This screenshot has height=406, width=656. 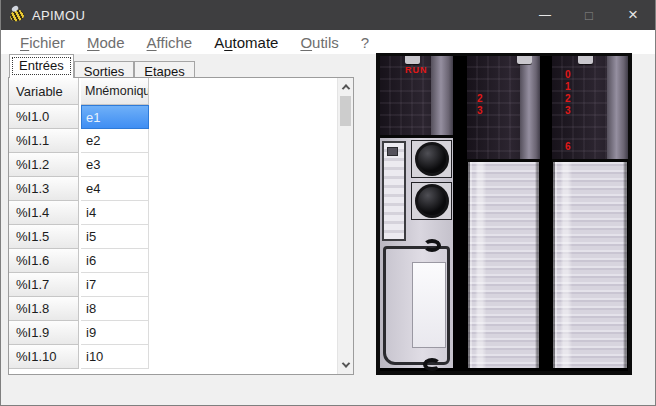 What do you see at coordinates (328, 15) in the screenshot?
I see `titlebar: APIMOU — □ ×` at bounding box center [328, 15].